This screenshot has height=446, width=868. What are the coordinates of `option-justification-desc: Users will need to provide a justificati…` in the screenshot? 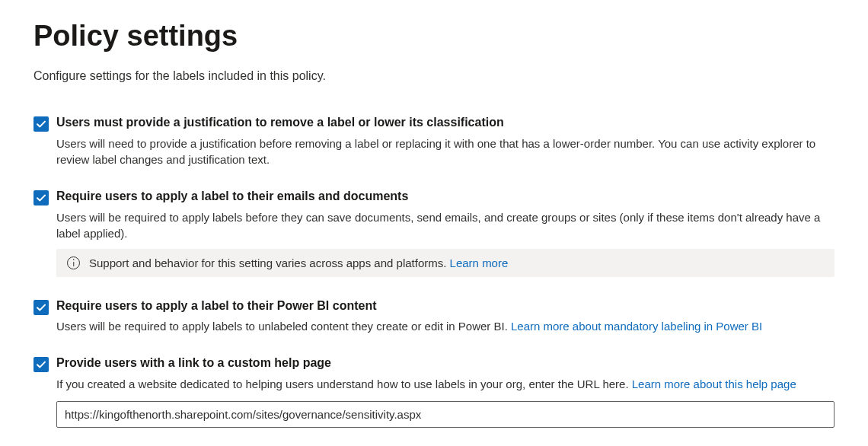 It's located at (445, 151).